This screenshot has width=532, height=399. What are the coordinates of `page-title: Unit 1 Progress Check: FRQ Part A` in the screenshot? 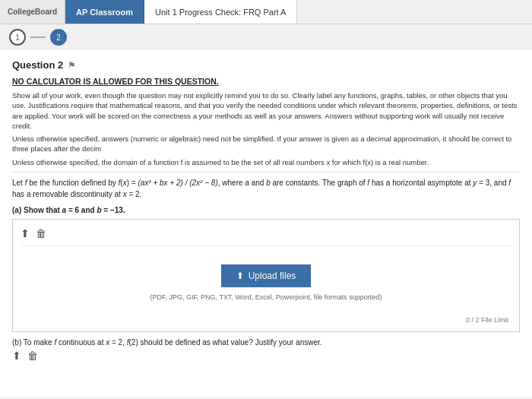 It's located at (220, 12).